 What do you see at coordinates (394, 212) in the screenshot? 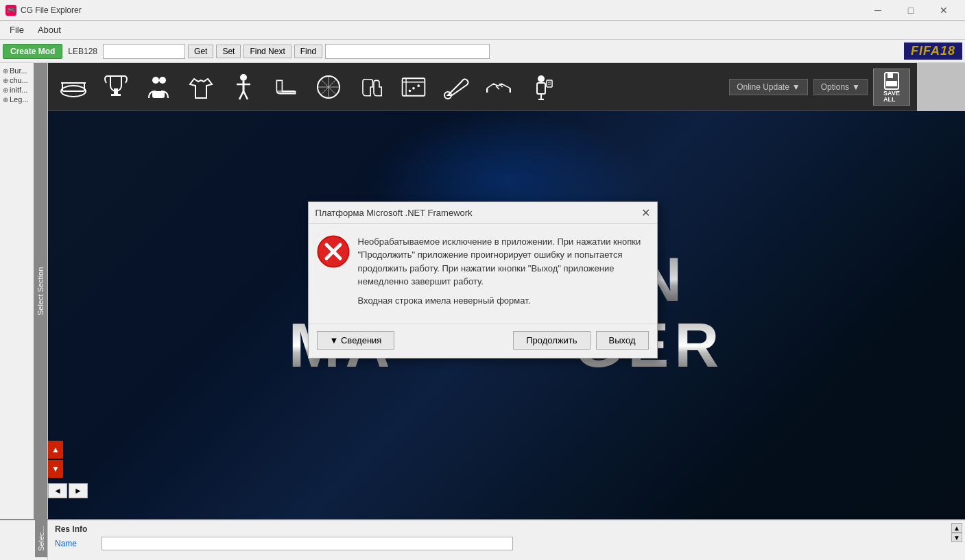
I see `dialog-title: Платформа Microsoft .NET Framework` at bounding box center [394, 212].